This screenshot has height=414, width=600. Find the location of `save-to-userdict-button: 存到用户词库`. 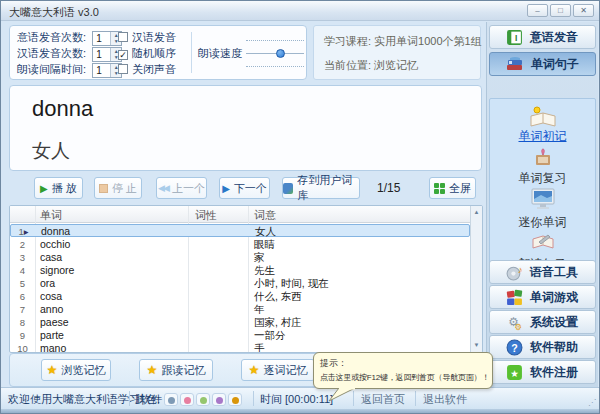

save-to-userdict-button: 存到用户词库 is located at coordinates (321, 188).